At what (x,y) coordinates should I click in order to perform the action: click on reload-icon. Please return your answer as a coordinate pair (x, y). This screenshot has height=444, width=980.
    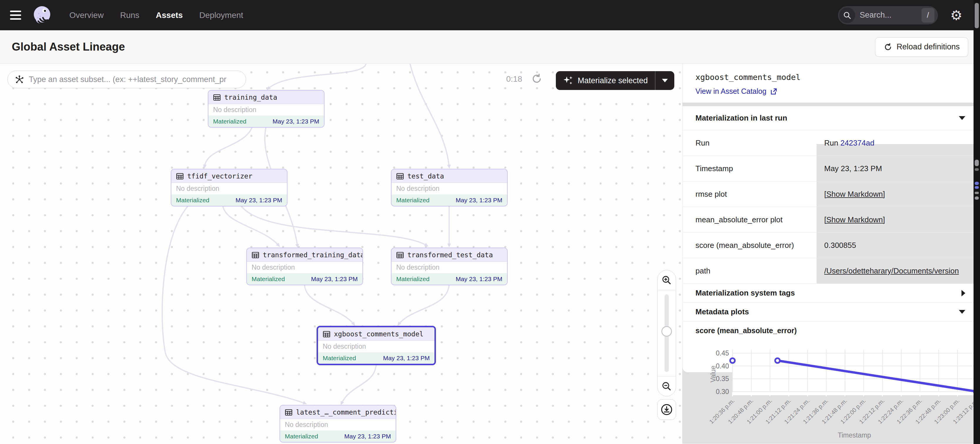
    Looking at the image, I should click on (888, 47).